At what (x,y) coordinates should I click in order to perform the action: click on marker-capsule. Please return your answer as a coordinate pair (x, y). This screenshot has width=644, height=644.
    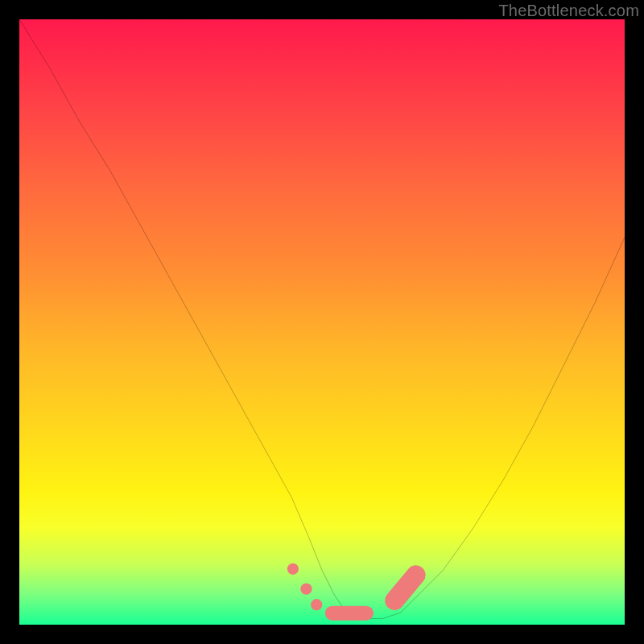
    Looking at the image, I should click on (405, 588).